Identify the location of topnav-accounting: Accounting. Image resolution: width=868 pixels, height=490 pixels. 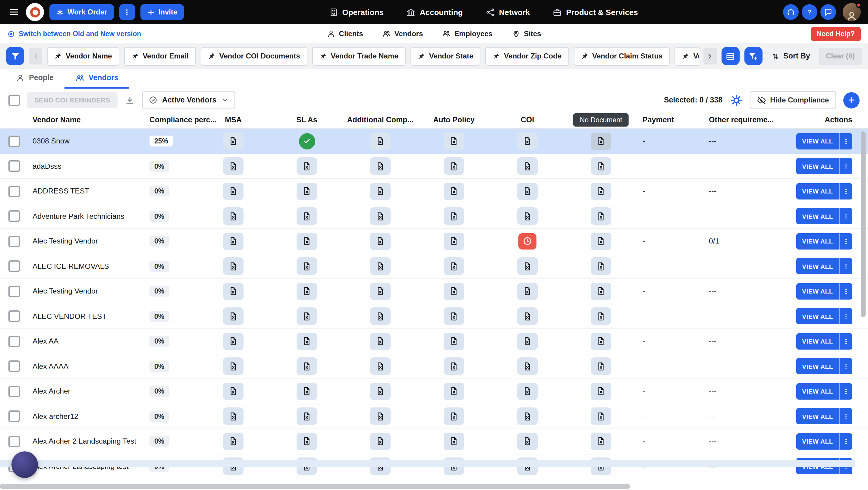
(435, 12).